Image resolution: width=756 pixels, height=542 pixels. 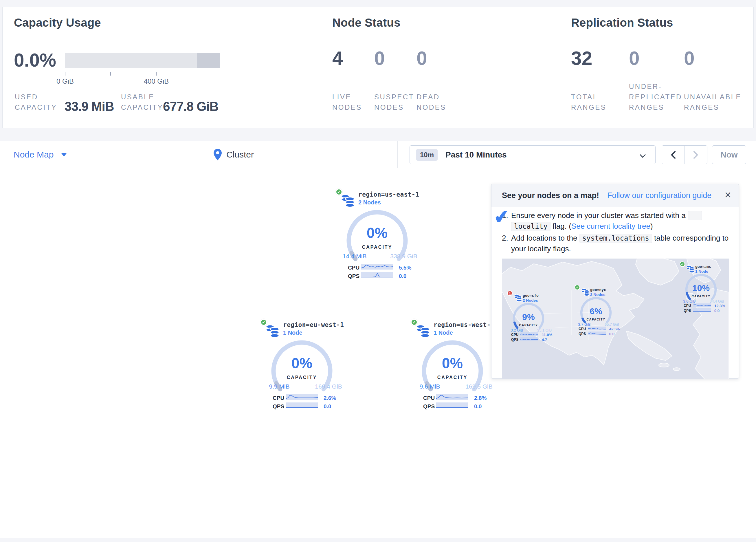 I want to click on region-nodes-link: 2 Nodes, so click(x=370, y=202).